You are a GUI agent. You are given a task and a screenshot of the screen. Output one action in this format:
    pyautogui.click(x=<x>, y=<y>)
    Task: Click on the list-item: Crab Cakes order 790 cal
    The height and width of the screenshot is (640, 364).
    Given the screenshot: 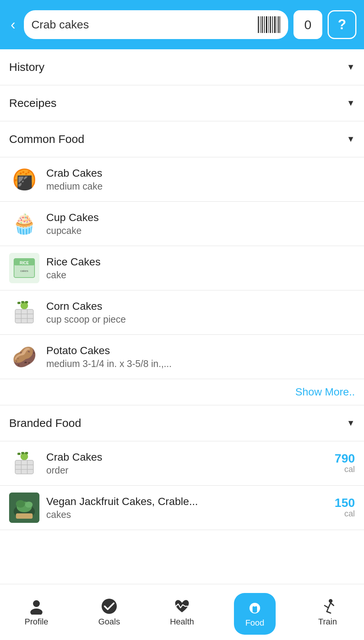 What is the action you would take?
    pyautogui.click(x=182, y=463)
    